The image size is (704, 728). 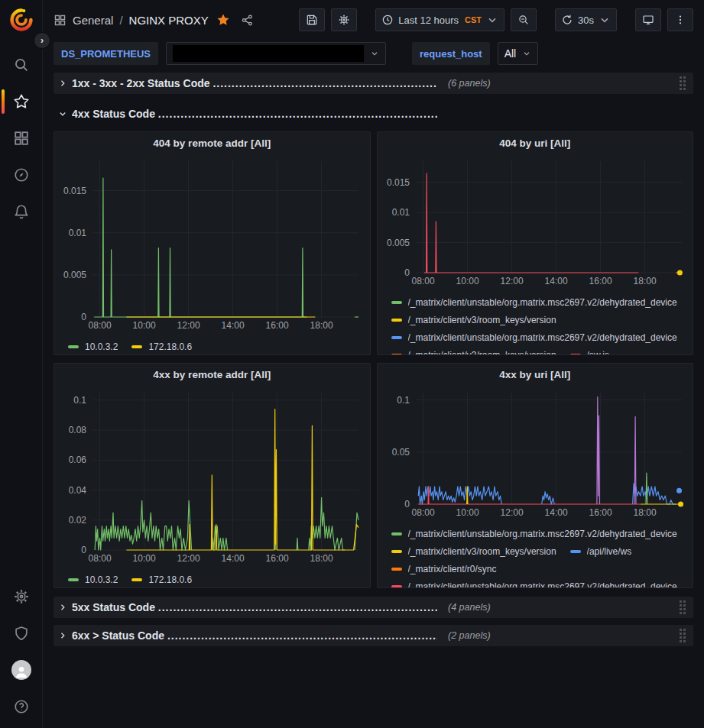 What do you see at coordinates (407, 273) in the screenshot?
I see `svg-text: 0` at bounding box center [407, 273].